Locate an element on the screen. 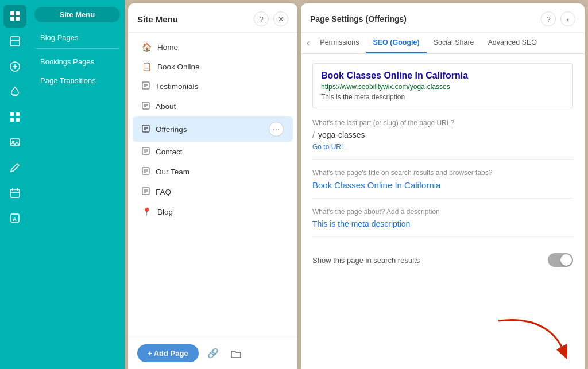  url-slash: / is located at coordinates (314, 135).